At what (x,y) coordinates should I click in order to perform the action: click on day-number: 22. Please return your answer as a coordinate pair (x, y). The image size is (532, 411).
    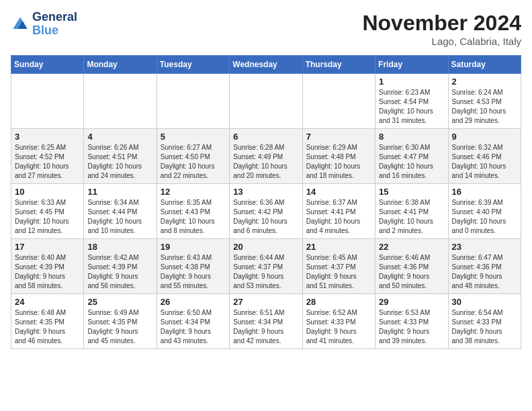
    Looking at the image, I should click on (411, 247).